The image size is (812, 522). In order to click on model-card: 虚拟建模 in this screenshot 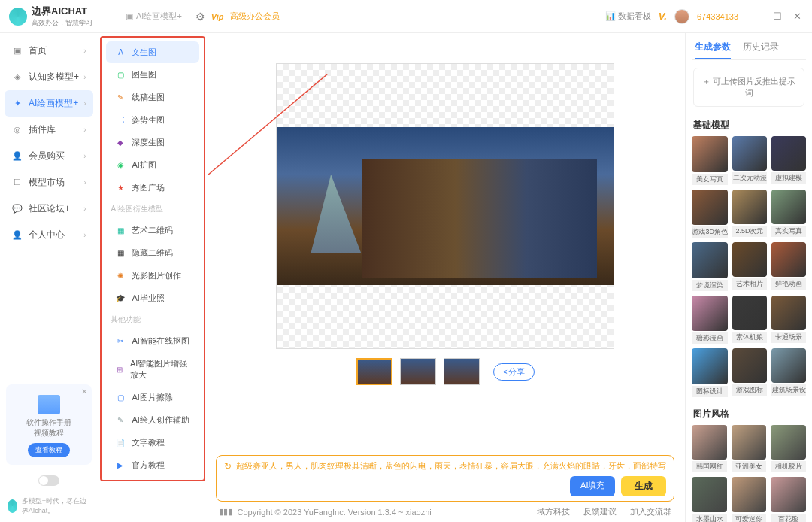, I will do `click(789, 161)`.